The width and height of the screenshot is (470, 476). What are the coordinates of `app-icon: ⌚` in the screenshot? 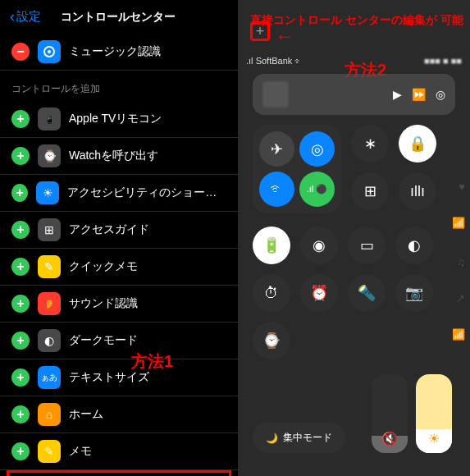 It's located at (49, 156).